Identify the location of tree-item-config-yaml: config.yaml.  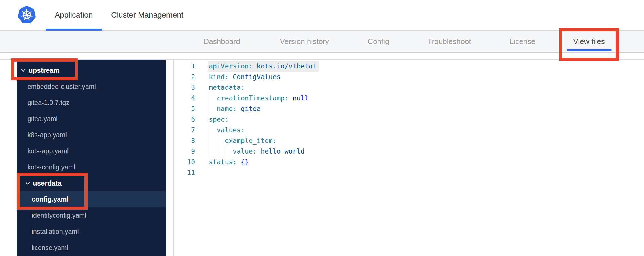
(92, 199).